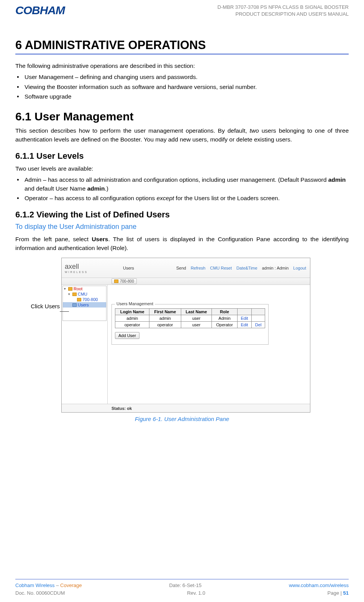  What do you see at coordinates (78, 289) in the screenshot?
I see `tree-root-label: Root` at bounding box center [78, 289].